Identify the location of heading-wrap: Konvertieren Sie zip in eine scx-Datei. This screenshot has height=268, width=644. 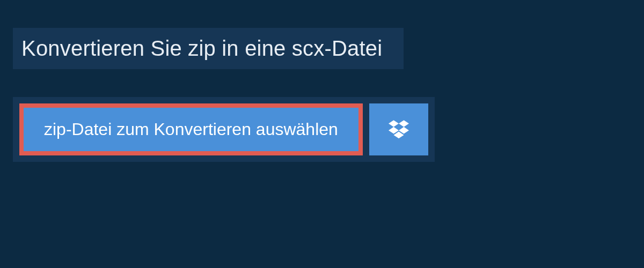
(208, 48).